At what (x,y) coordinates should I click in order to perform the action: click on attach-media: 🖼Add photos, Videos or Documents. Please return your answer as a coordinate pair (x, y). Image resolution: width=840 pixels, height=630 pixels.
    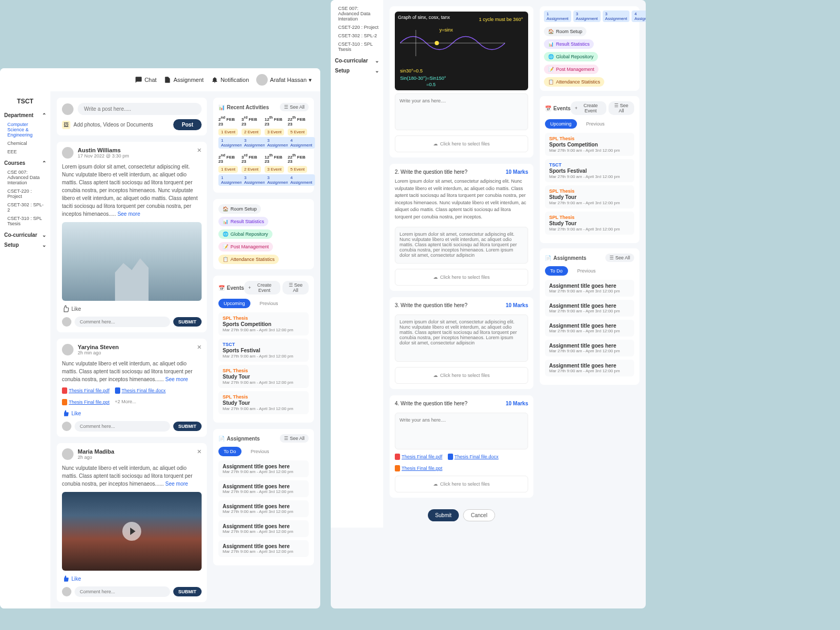
    Looking at the image, I should click on (108, 125).